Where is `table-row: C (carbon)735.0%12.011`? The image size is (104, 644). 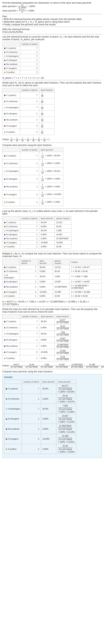
table-row: C (carbon)735.0%12.011 is located at coordinates (37, 222).